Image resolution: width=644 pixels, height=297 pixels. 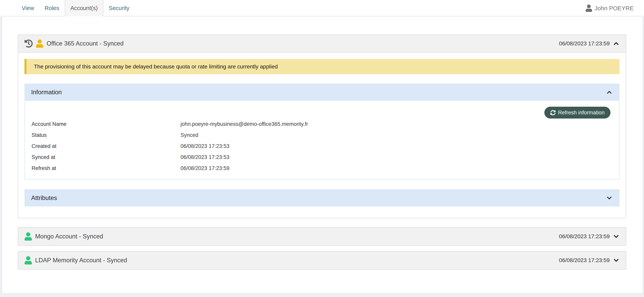 What do you see at coordinates (584, 43) in the screenshot?
I see `office365-timestamp: 06/08/2023 17:23:59` at bounding box center [584, 43].